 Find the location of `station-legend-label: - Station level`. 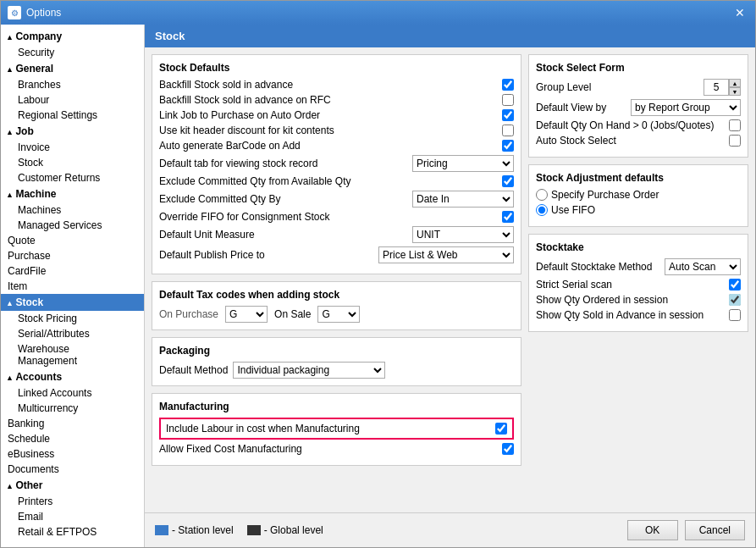

station-legend-label: - Station level is located at coordinates (203, 530).